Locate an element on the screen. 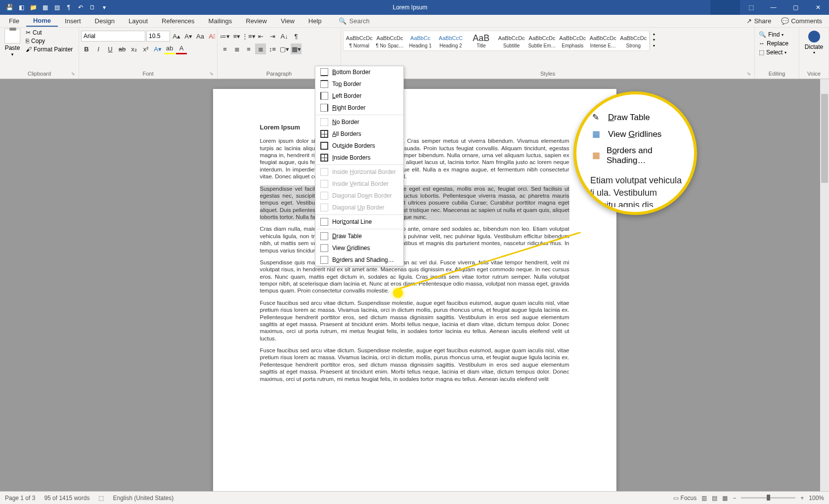 This screenshot has width=829, height=504. subscript-button: x₂ is located at coordinates (134, 49).